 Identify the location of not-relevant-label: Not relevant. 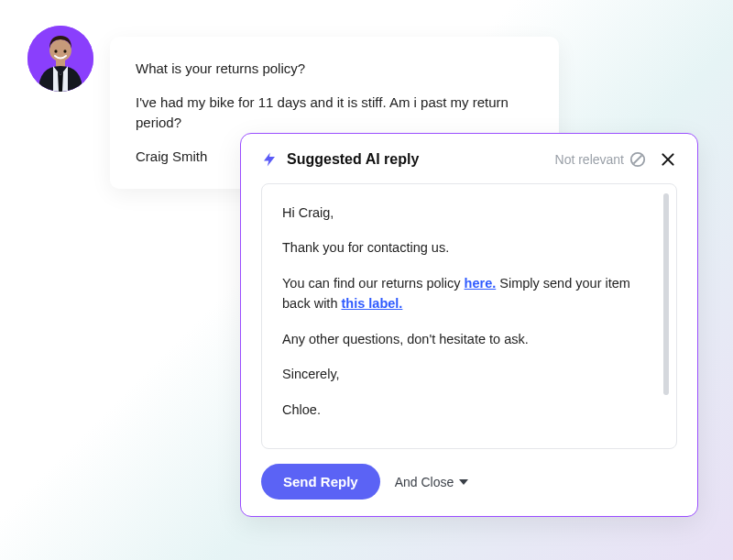
(590, 159).